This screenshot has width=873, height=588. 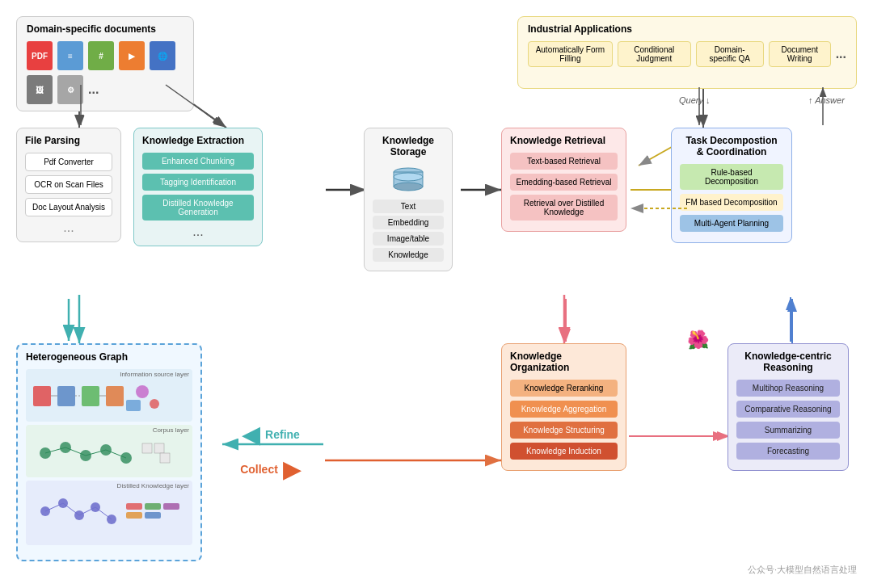 What do you see at coordinates (732, 186) in the screenshot?
I see `task-decomposition-box: Task Decompostion& Coordination Rule-bas…` at bounding box center [732, 186].